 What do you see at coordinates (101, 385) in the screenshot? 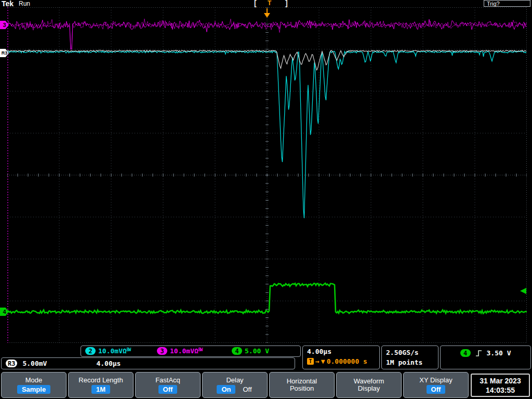
I see `menu-record-length-button: Record Length 1M` at bounding box center [101, 385].